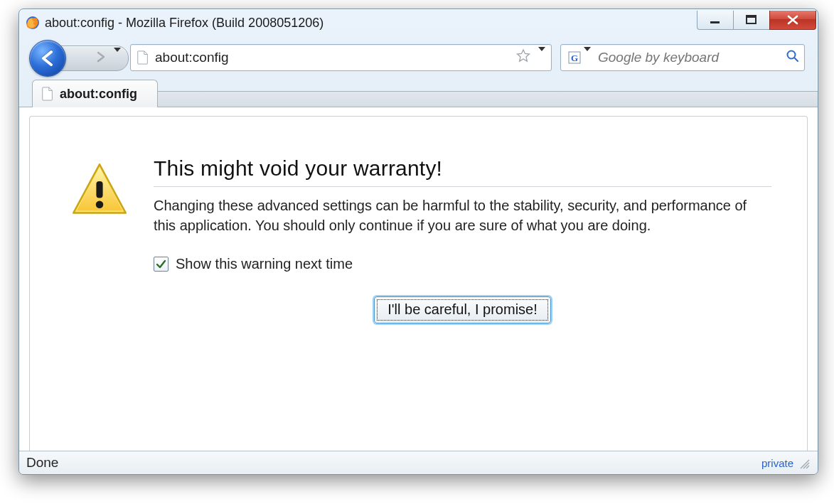  What do you see at coordinates (793, 58) in the screenshot?
I see `search-go-icon` at bounding box center [793, 58].